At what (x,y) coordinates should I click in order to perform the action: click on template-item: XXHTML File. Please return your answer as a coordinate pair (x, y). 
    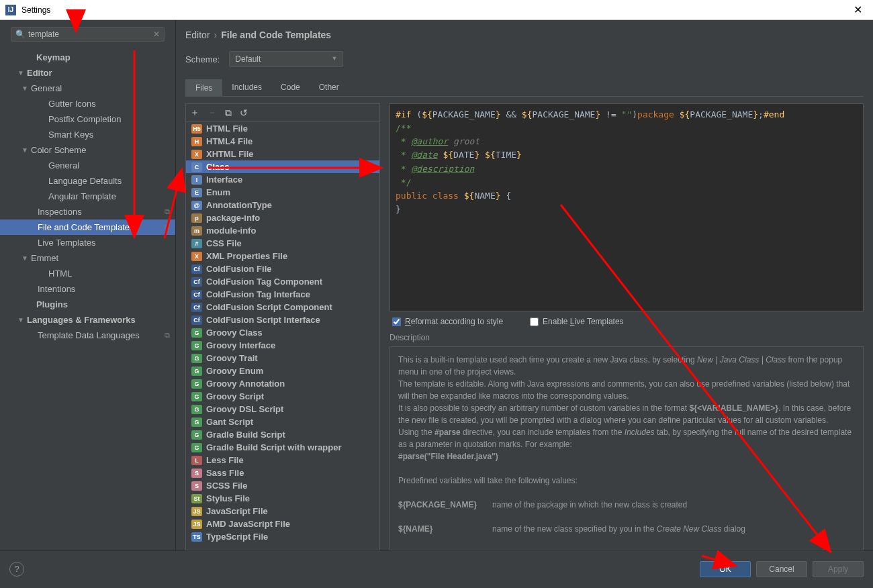
    Looking at the image, I should click on (283, 154).